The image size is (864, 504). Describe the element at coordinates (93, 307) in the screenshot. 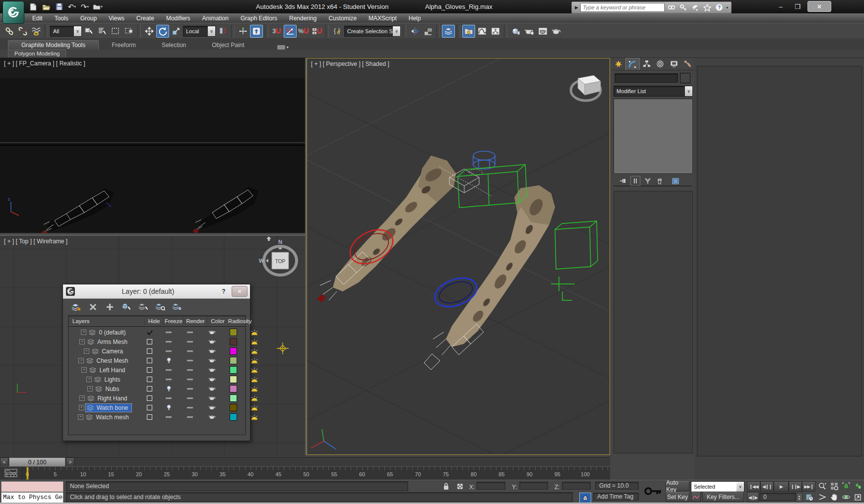

I see `delete-layer-icon` at that location.